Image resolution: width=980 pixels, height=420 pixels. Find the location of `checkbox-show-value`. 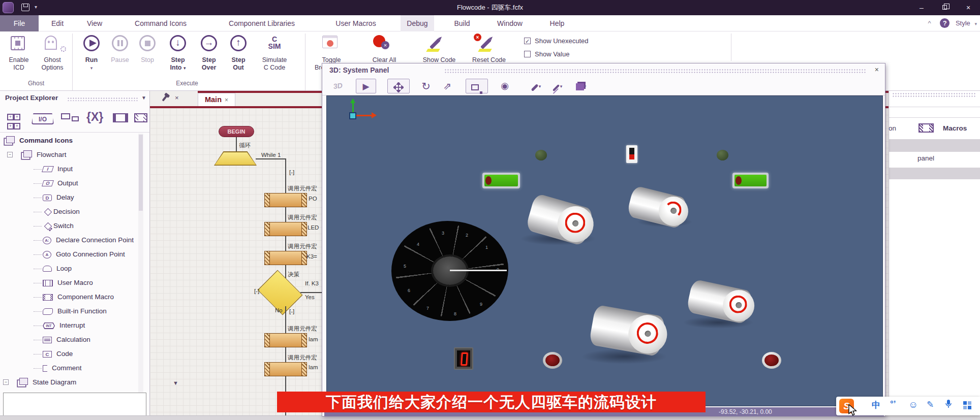

checkbox-show-value is located at coordinates (528, 54).